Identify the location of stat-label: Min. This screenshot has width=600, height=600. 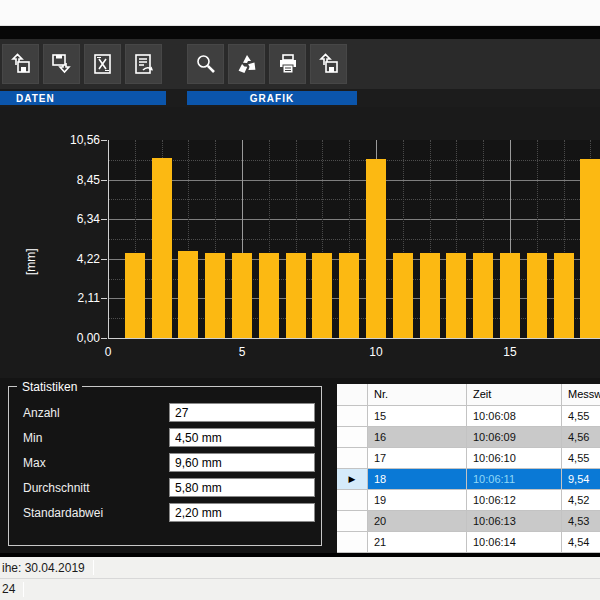
(32, 438).